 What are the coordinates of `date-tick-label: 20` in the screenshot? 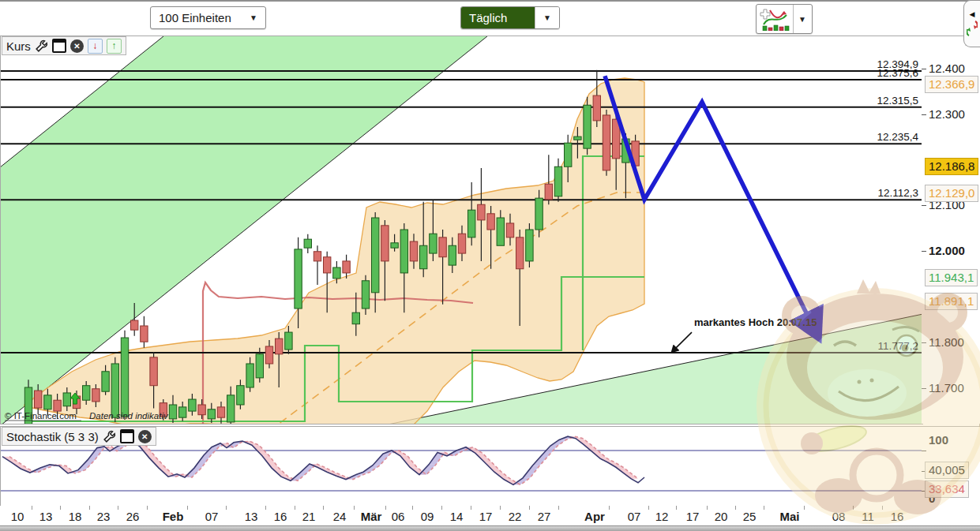 It's located at (722, 516).